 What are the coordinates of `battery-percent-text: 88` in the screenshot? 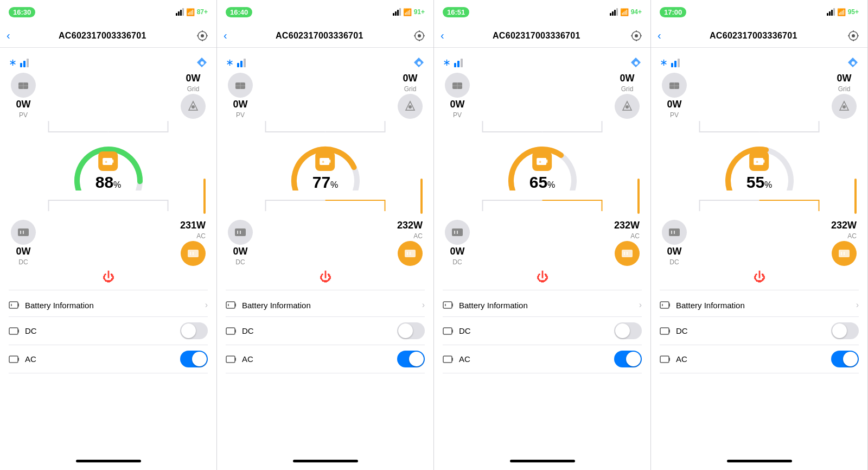 It's located at (104, 182).